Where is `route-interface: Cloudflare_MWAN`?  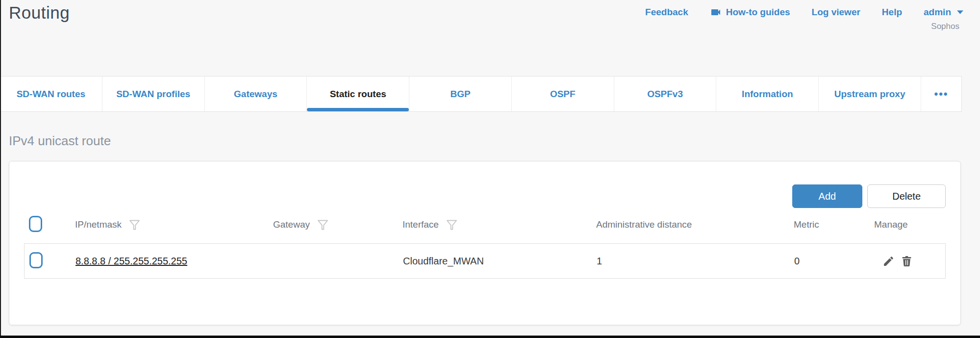
route-interface: Cloudflare_MWAN is located at coordinates (500, 261).